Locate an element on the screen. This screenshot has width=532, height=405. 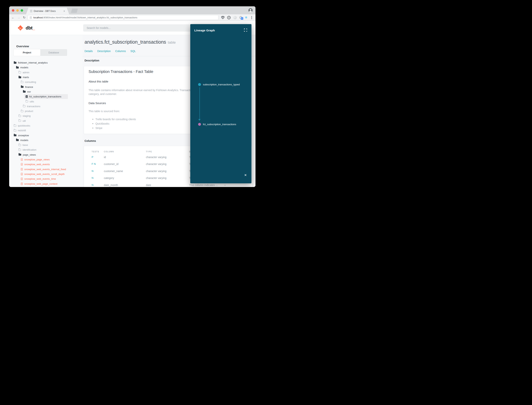
page-title: analytics.fct_subscription_transactionst… is located at coordinates (130, 42).